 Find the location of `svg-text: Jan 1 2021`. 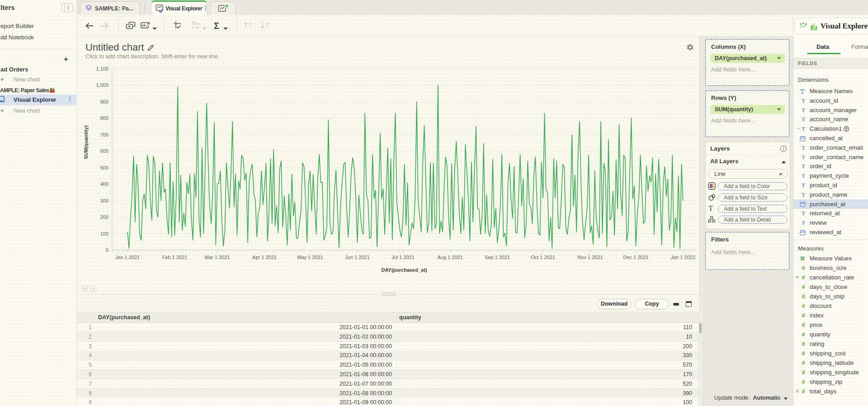

svg-text: Jan 1 2021 is located at coordinates (127, 257).